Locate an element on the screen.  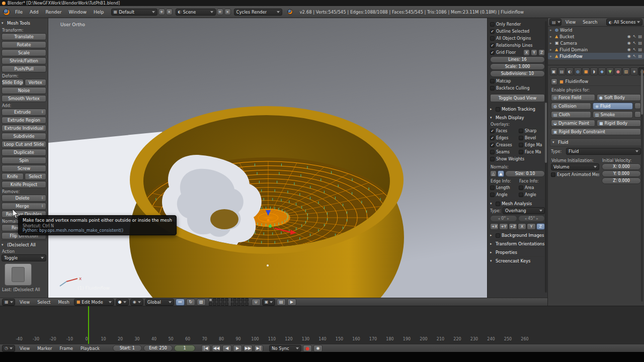
checkbox-bevel: Bevel is located at coordinates (532, 138).